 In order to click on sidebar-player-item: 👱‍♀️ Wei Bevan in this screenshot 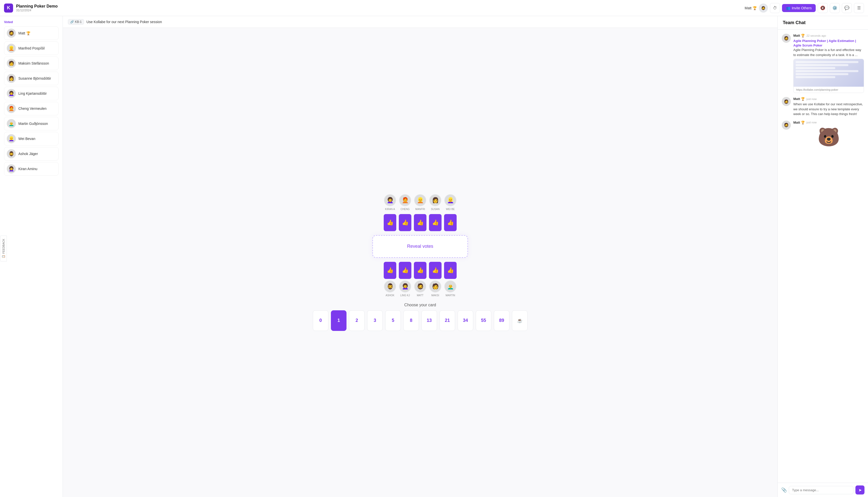, I will do `click(31, 139)`.